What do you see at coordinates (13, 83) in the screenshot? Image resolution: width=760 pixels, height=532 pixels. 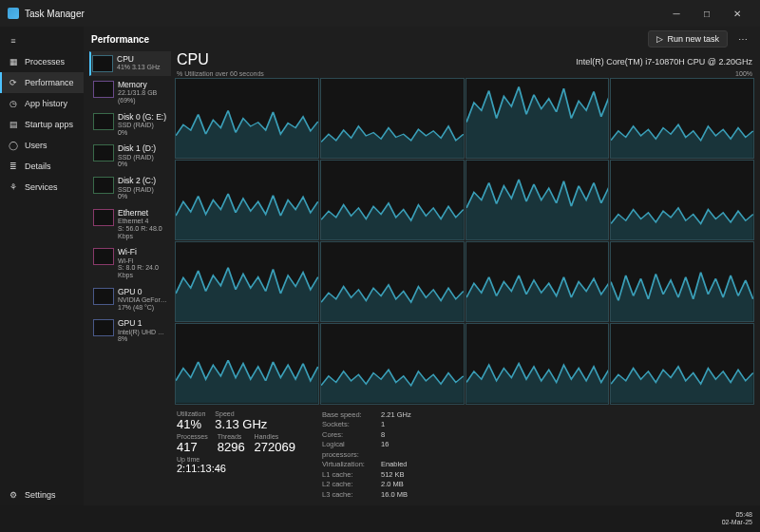 I see `nav-icon: ⟳` at bounding box center [13, 83].